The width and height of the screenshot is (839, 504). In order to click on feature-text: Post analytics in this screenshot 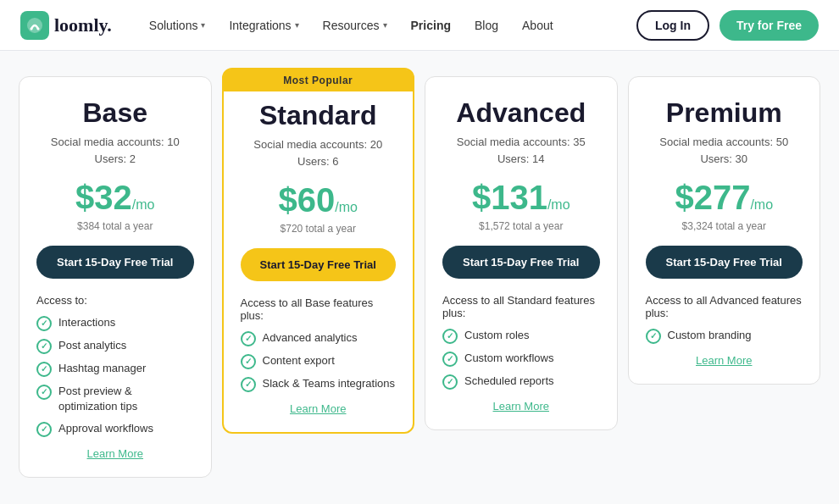, I will do `click(92, 346)`.